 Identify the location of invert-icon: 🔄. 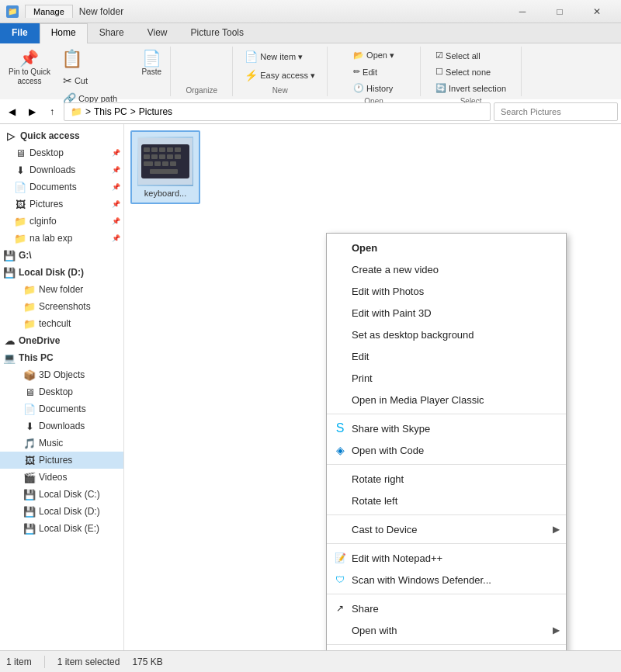
(441, 88).